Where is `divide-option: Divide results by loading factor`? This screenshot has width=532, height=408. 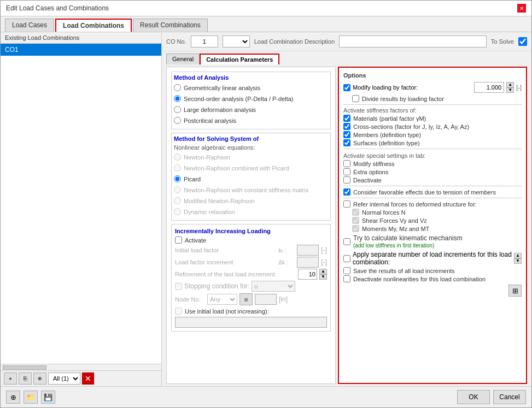
divide-option: Divide results by loading factor is located at coordinates (437, 98).